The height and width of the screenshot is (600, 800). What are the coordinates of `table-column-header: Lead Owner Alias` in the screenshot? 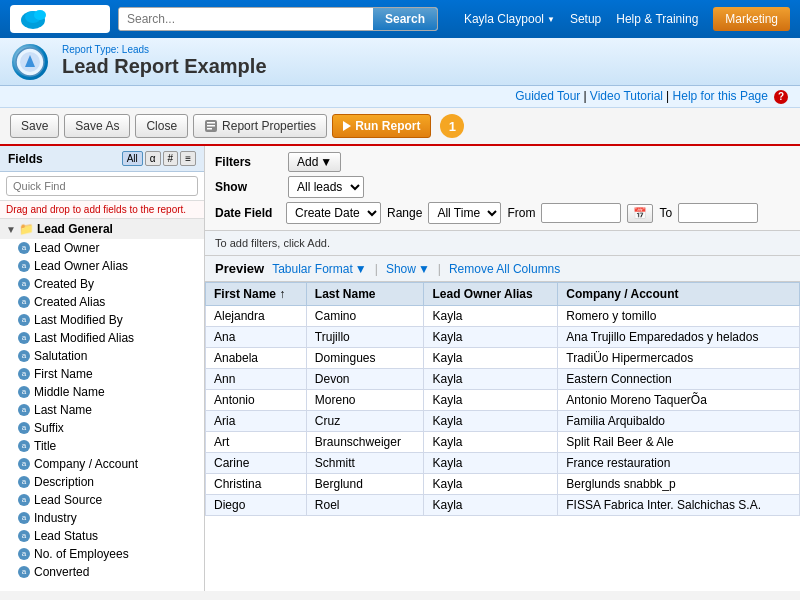 It's located at (491, 294).